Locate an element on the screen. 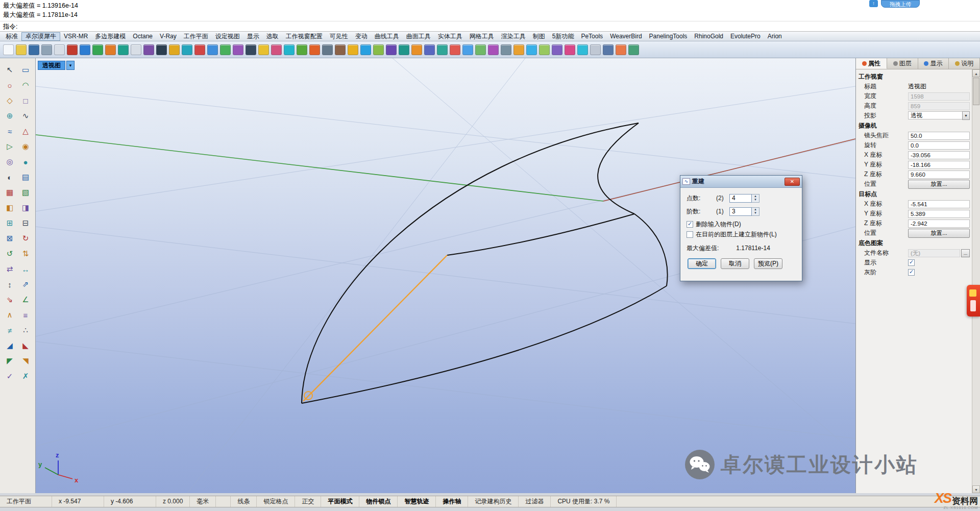  camera-z-field: 9.660 is located at coordinates (939, 175).